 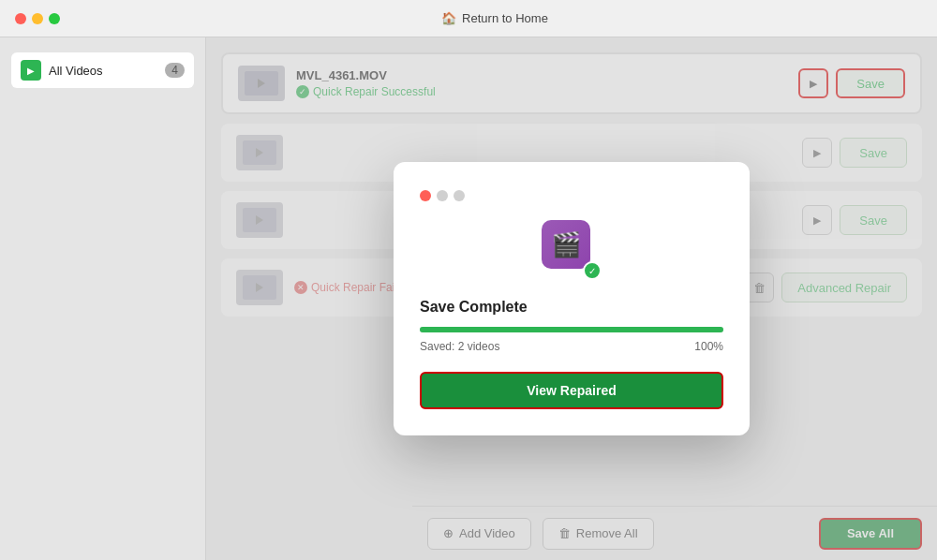 I want to click on modal-icon: ✓, so click(x=572, y=250).